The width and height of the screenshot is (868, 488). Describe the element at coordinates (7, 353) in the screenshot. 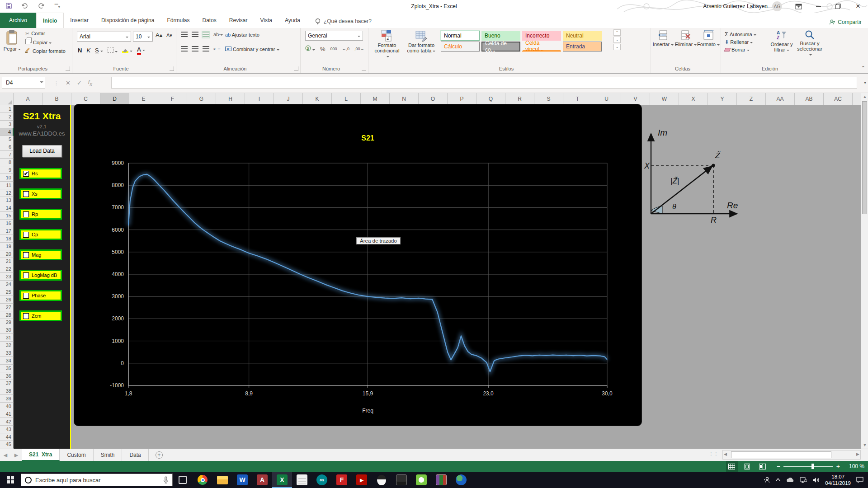

I see `row-header-33: 33` at that location.